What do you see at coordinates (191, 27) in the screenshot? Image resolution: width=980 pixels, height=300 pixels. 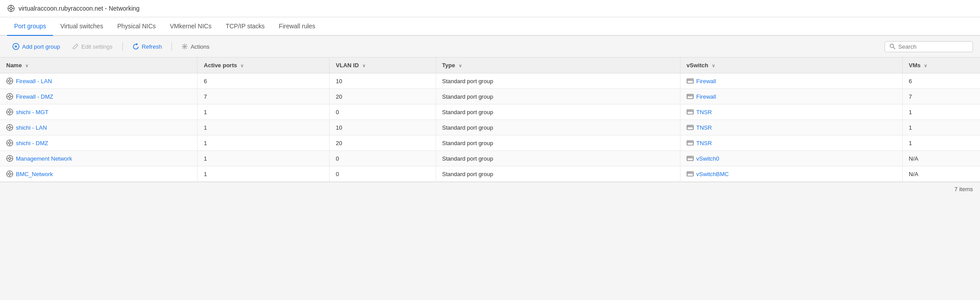 I see `tab-vmkernel-nics: VMkernel NICs` at bounding box center [191, 27].